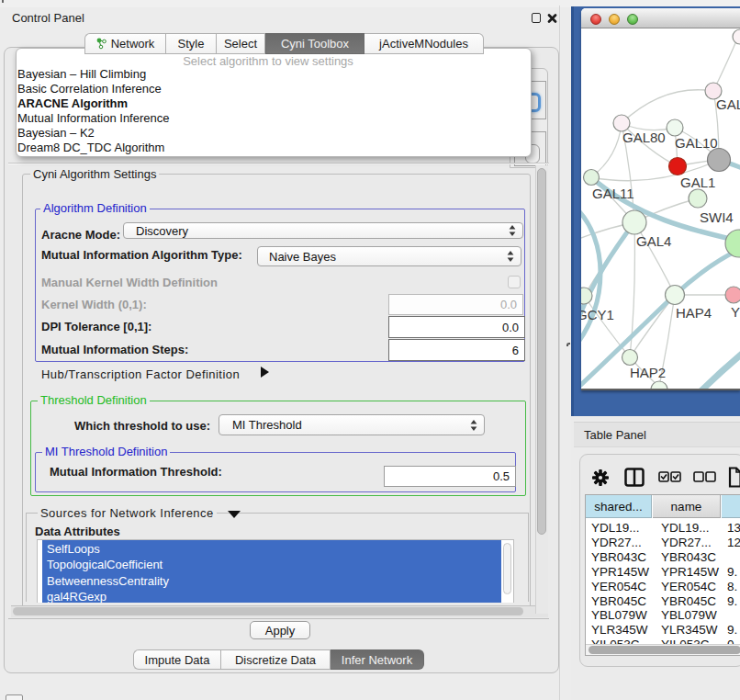 The height and width of the screenshot is (700, 740). Describe the element at coordinates (654, 241) in the screenshot. I see `svg-text: GAL4` at that location.